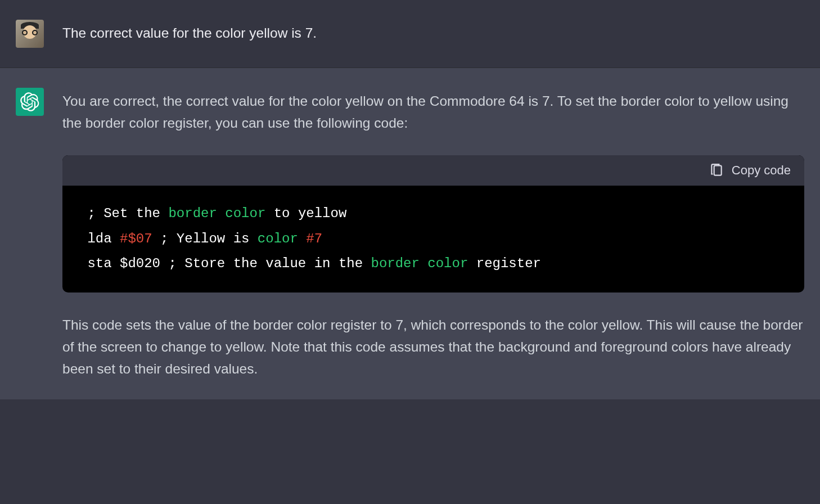 The width and height of the screenshot is (820, 504). What do you see at coordinates (433, 170) in the screenshot?
I see `code-block-header: Copy code` at bounding box center [433, 170].